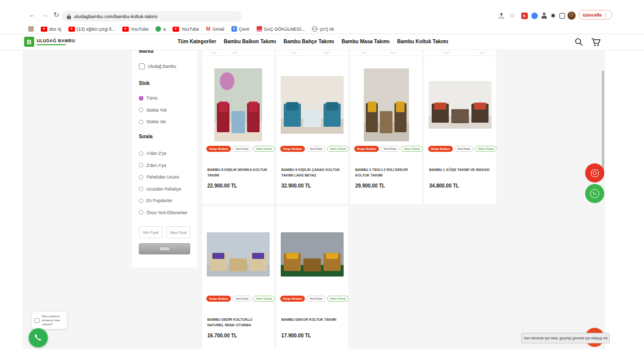 The width and height of the screenshot is (644, 362). I want to click on sort-option: A'dan Z'ye, so click(163, 153).